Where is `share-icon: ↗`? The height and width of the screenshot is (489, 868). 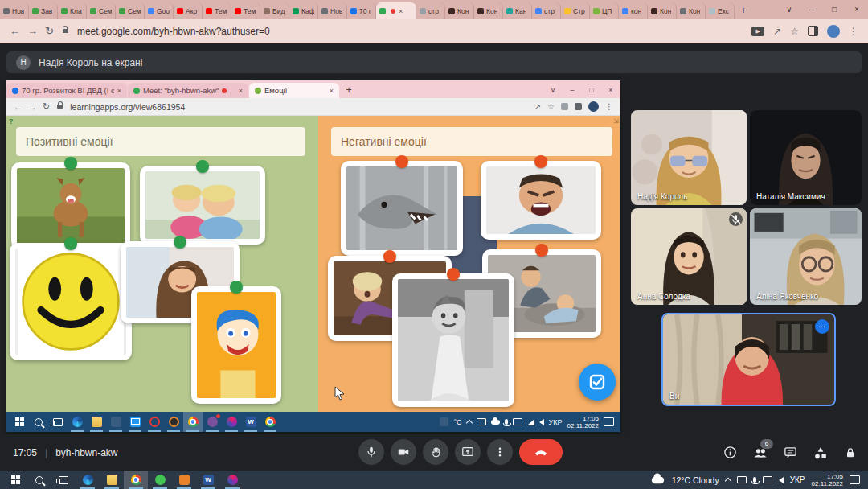
share-icon: ↗ is located at coordinates (777, 31).